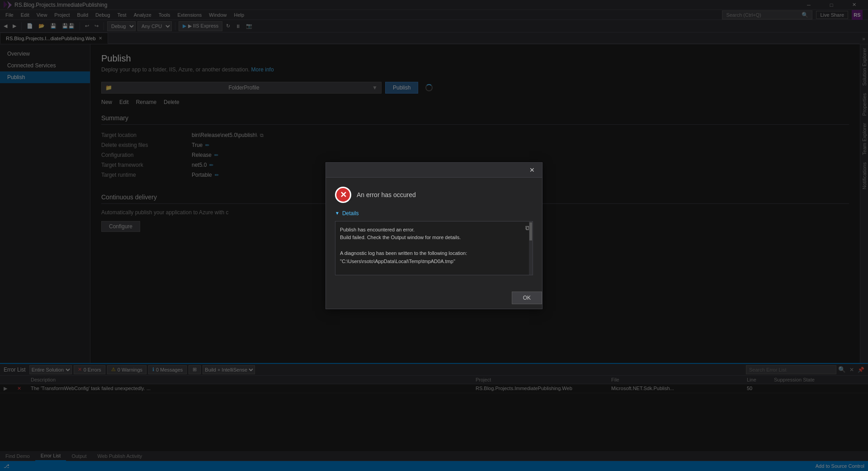 The image size is (868, 471). Describe the element at coordinates (434, 195) in the screenshot. I see `modal-error-header: ✕ An error has occured` at that location.